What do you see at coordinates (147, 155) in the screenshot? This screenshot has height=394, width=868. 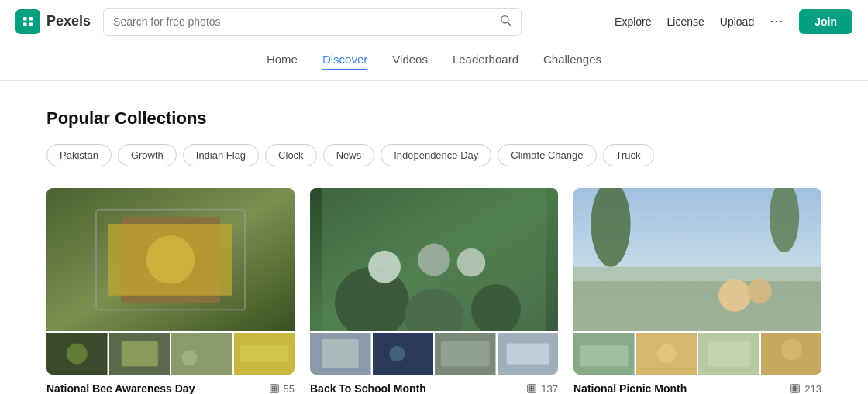 I see `tag-item: Growth` at bounding box center [147, 155].